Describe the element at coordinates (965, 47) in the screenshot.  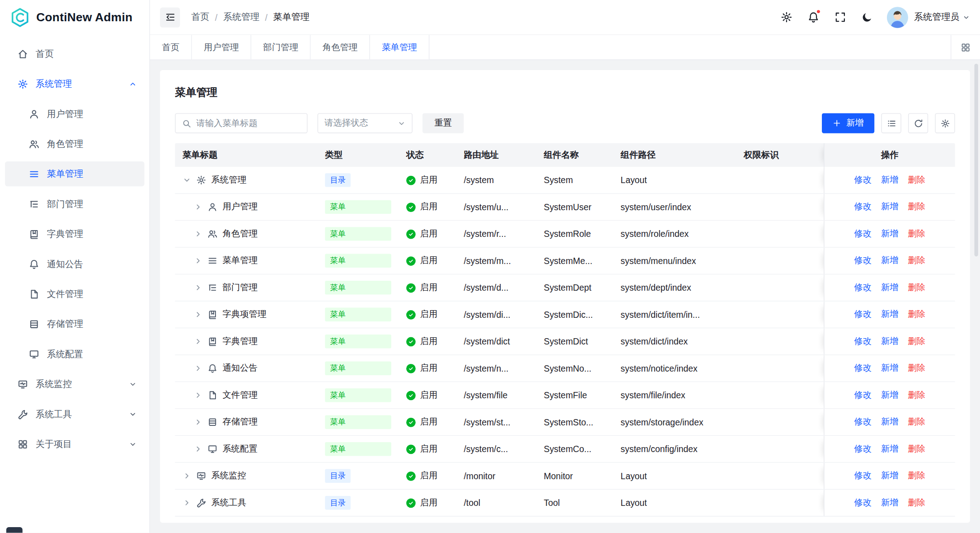
I see `tab-actions-button` at that location.